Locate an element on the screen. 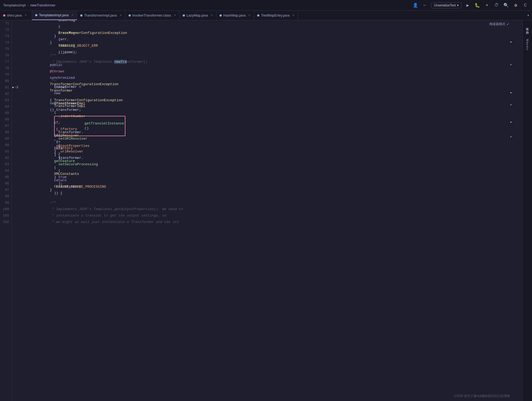 The height and width of the screenshot is (401, 532). override-marker-icon: ↑ is located at coordinates (15, 88).